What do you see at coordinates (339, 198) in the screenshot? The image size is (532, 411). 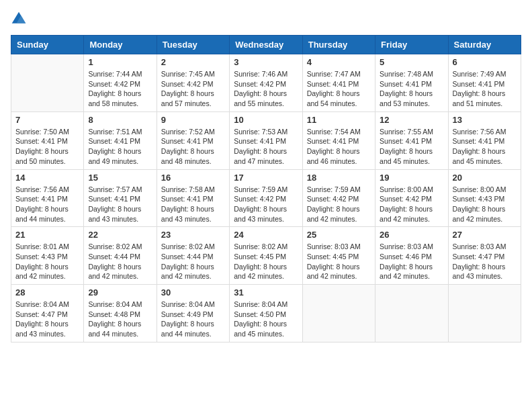 I see `calendar-day-cell: 18Sunrise: 7:59 AMSunset: 4:42 PMDayligh…` at bounding box center [339, 198].